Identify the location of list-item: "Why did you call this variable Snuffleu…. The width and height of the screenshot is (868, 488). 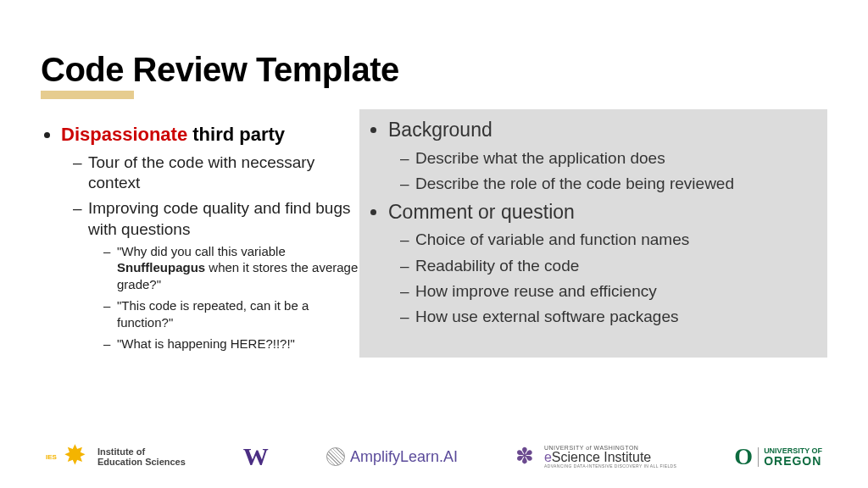
(231, 268).